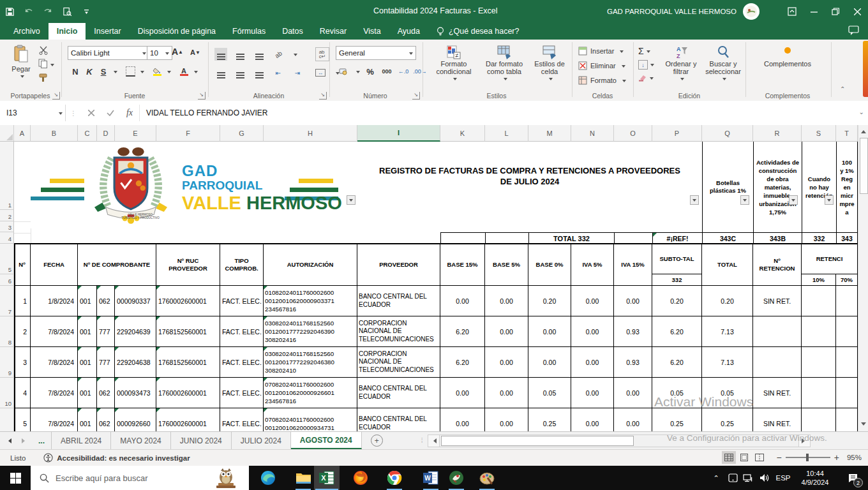 This screenshot has width=868, height=490. What do you see at coordinates (117, 265) in the screenshot?
I see `th-comprobante: Nº DE COMPROBANTE` at bounding box center [117, 265].